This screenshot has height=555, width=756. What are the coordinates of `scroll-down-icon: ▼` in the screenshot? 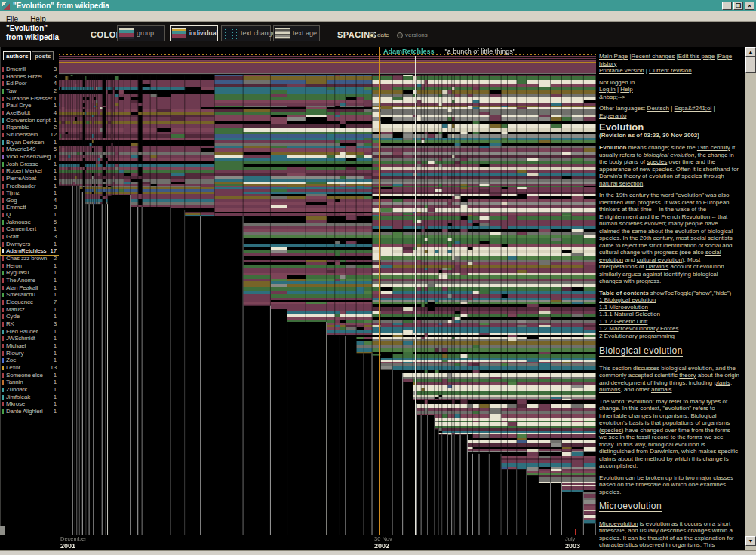 It's located at (751, 541).